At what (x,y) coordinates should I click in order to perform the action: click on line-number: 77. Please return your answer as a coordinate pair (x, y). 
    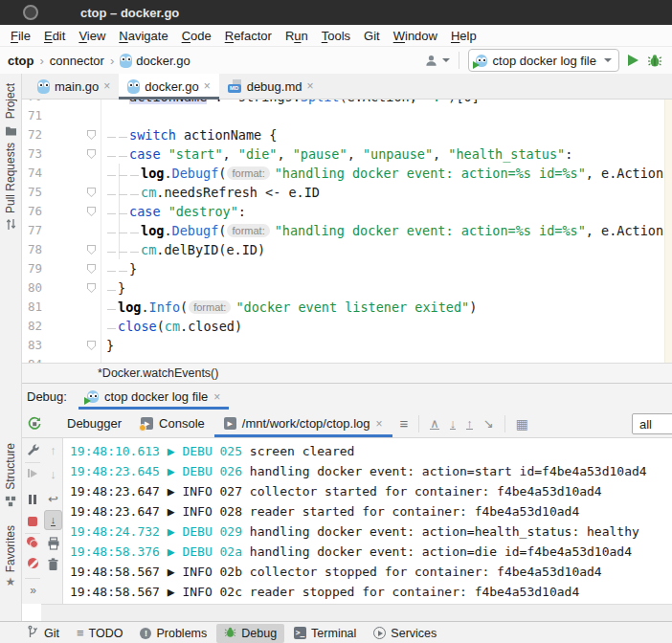
    Looking at the image, I should click on (44, 231).